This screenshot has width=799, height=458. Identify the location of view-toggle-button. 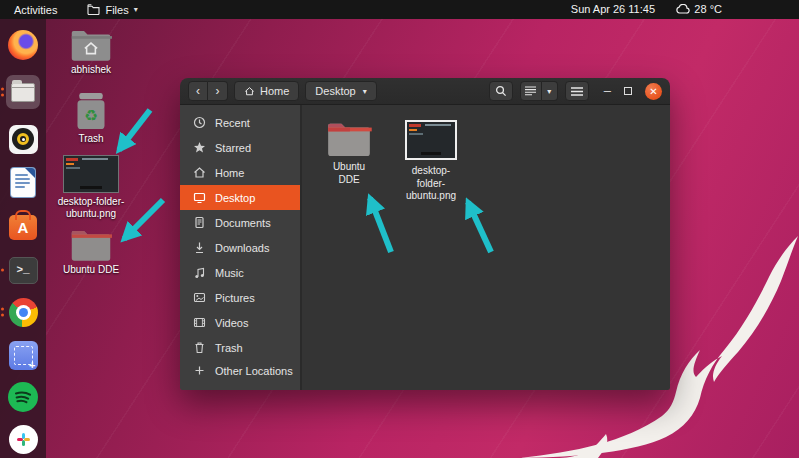
(531, 91).